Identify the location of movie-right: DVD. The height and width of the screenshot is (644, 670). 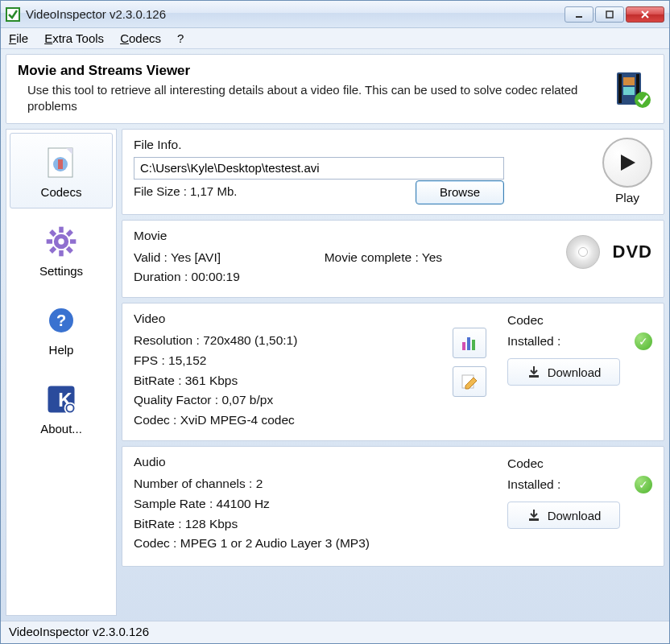
(609, 252).